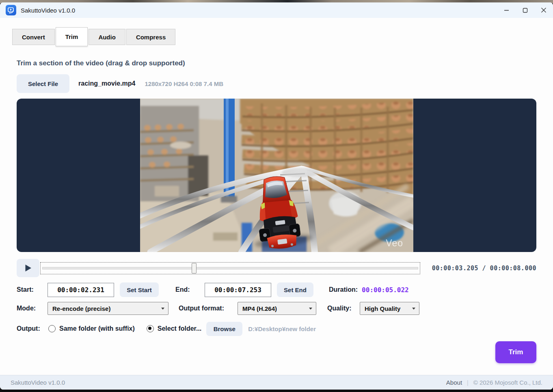 The width and height of the screenshot is (553, 392). I want to click on end-label: End:, so click(190, 290).